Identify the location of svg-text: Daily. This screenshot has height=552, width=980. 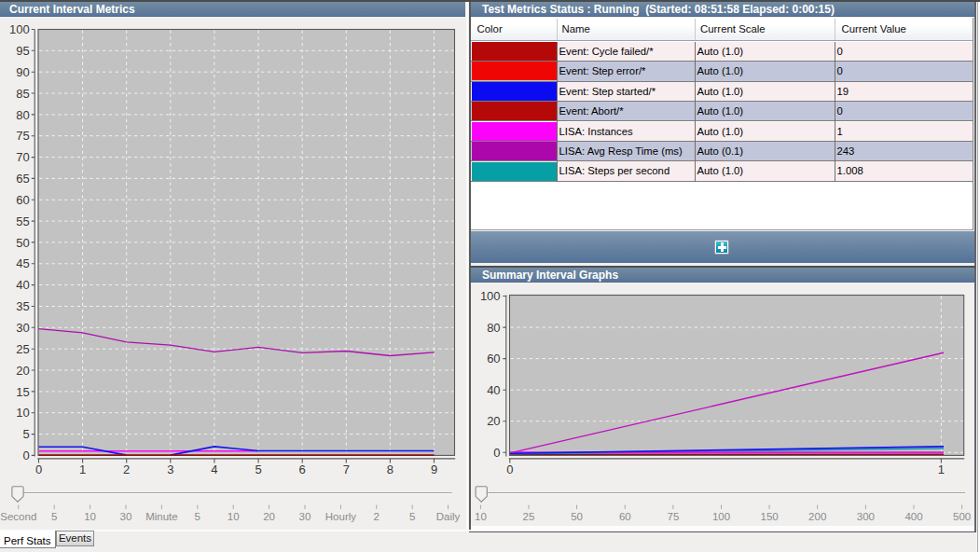
(449, 517).